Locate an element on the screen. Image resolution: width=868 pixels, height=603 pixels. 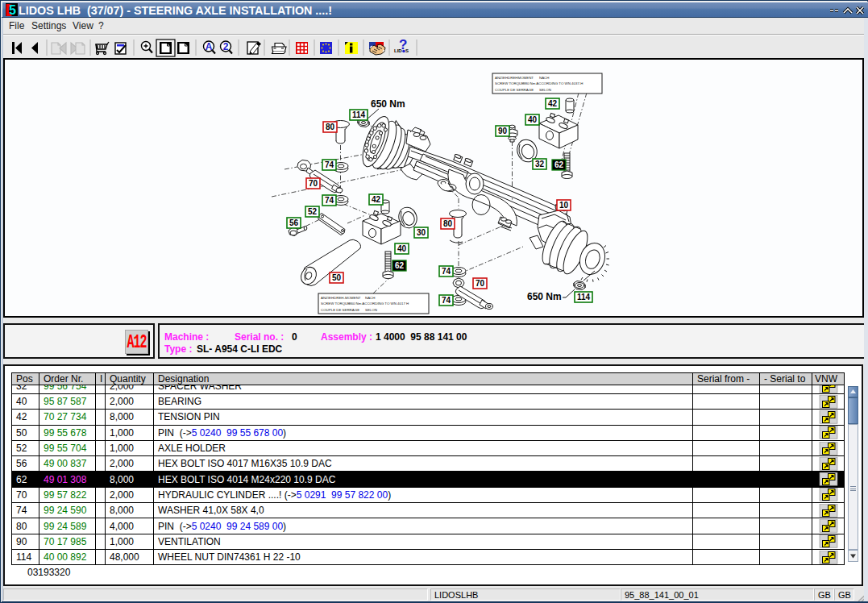
svg-text: ANZIEHDREH-MOMENT is located at coordinates (341, 298).